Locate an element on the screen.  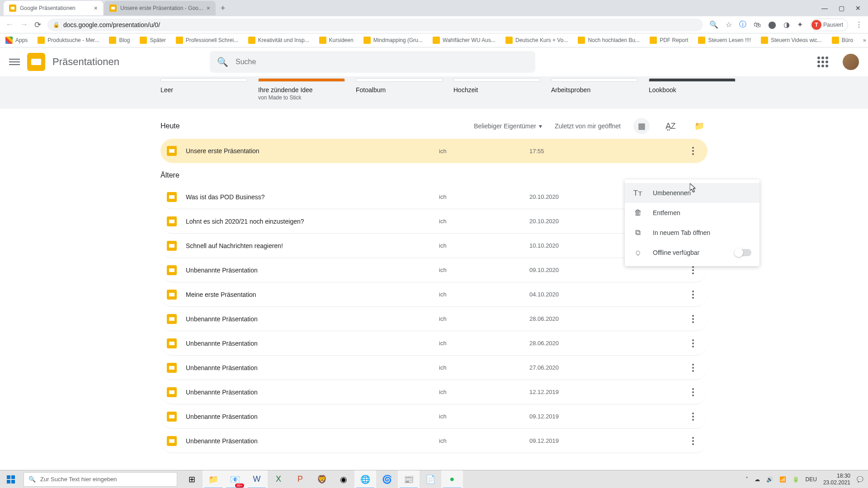
tray-chevron-icon: ˄ is located at coordinates (747, 479).